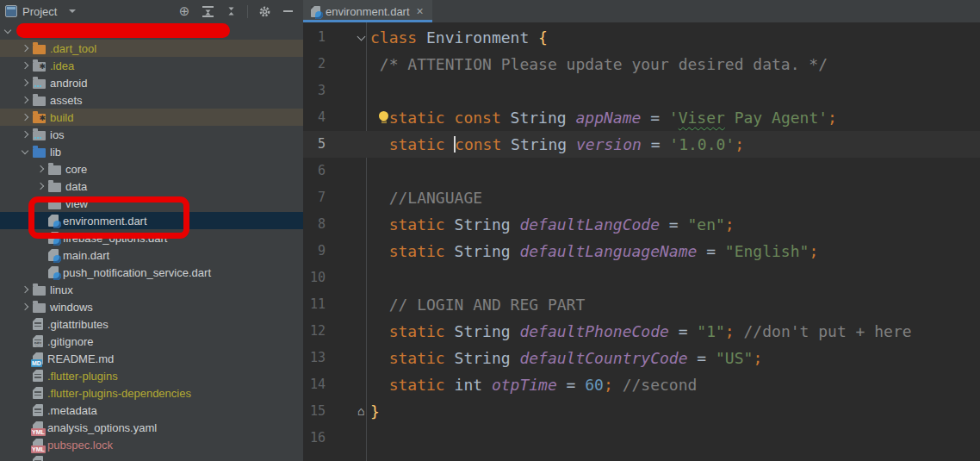  What do you see at coordinates (264, 11) in the screenshot?
I see `settings-icon` at bounding box center [264, 11].